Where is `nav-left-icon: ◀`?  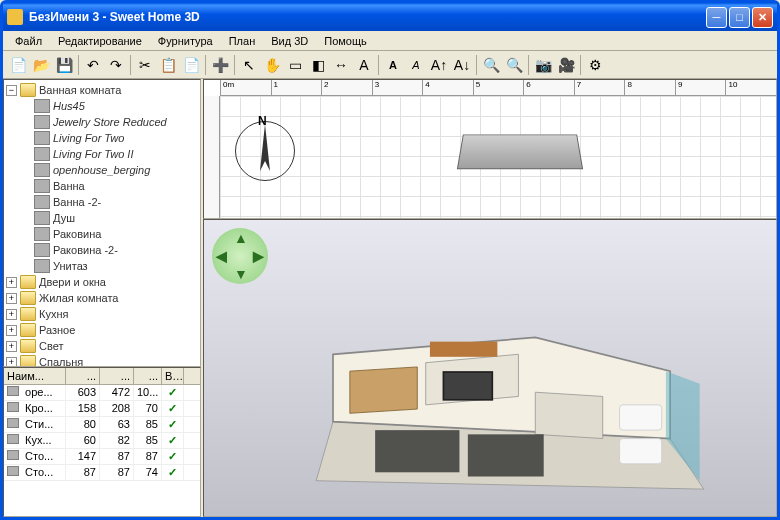
nav-left-icon: ◀ is located at coordinates (222, 256).